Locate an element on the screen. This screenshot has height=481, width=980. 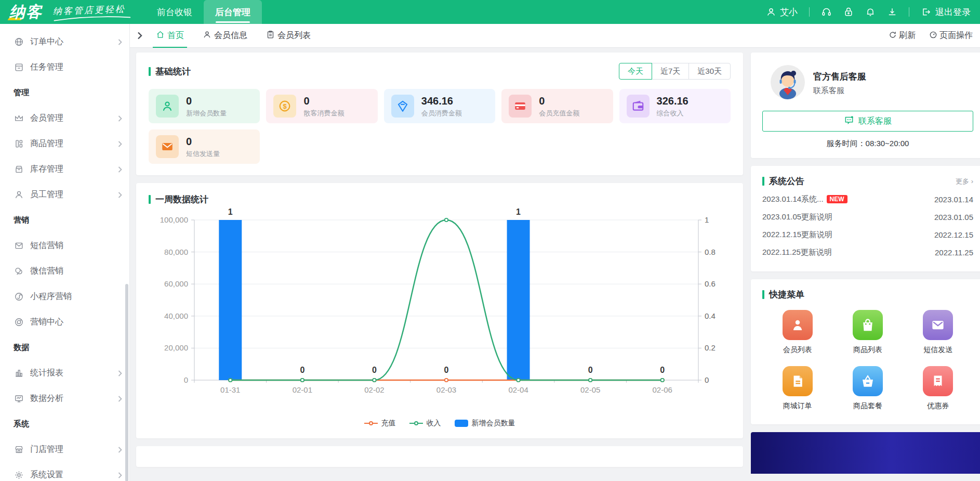
sidebar-item-marketing-center: 营销中心 is located at coordinates (64, 322).